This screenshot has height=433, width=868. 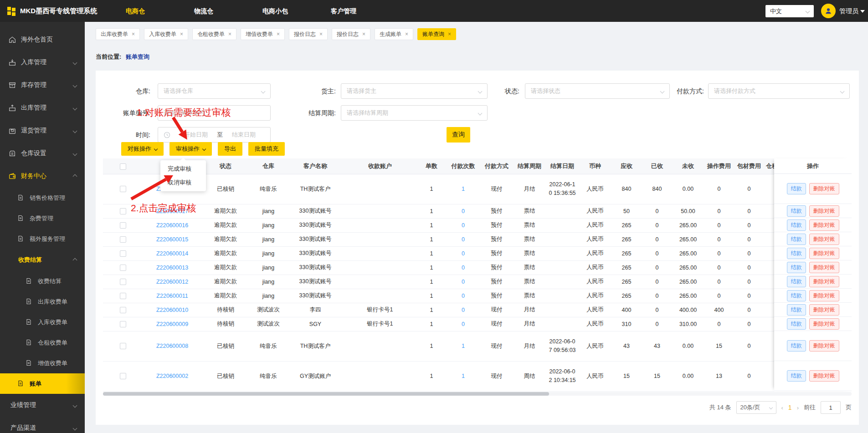 What do you see at coordinates (262, 34) in the screenshot?
I see `tab-3: 增值收费单×` at bounding box center [262, 34].